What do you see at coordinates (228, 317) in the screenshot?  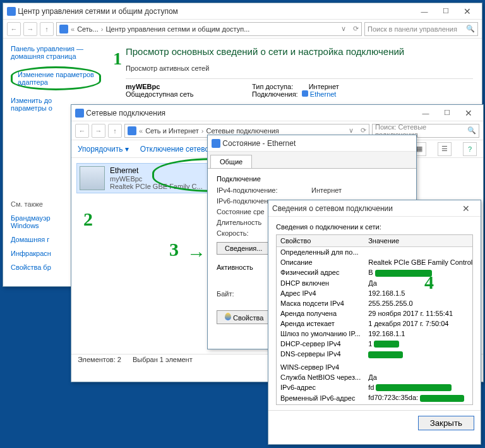 I see `shield-icon` at bounding box center [228, 317].